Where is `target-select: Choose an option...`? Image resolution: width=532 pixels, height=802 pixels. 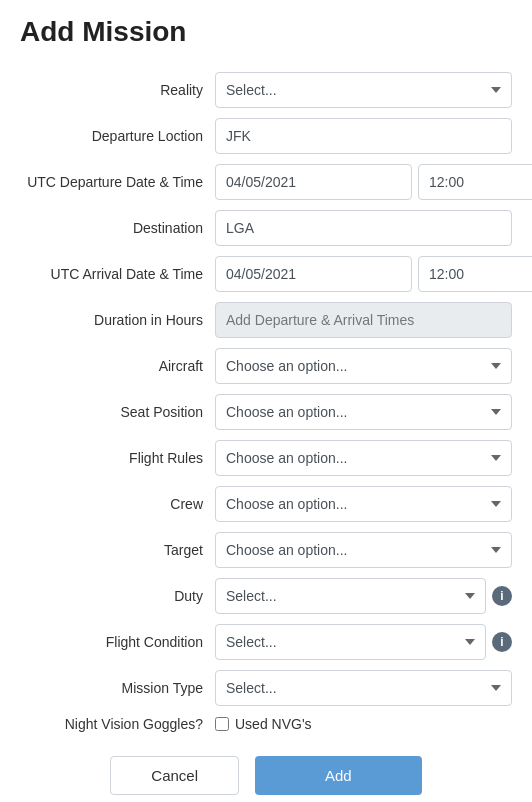 target-select: Choose an option... is located at coordinates (364, 550).